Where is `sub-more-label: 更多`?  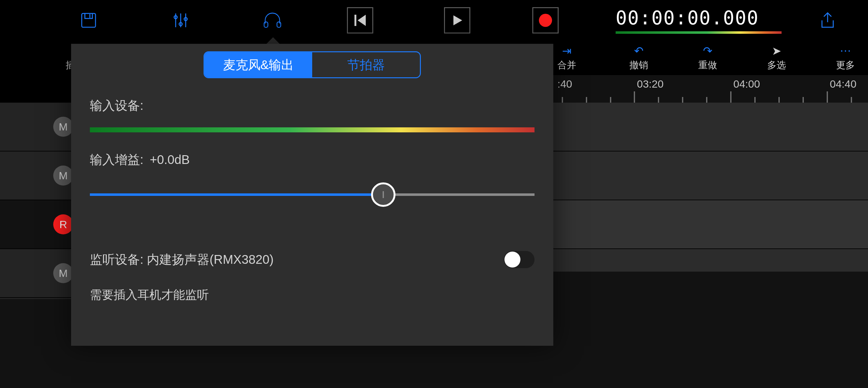 sub-more-label: 更多 is located at coordinates (845, 65).